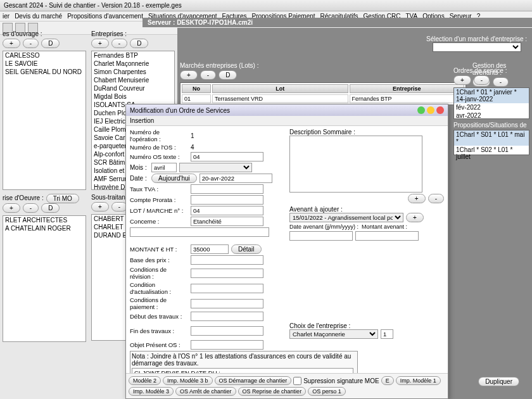 This screenshot has width=532, height=399. I want to click on tva-input, so click(227, 189).